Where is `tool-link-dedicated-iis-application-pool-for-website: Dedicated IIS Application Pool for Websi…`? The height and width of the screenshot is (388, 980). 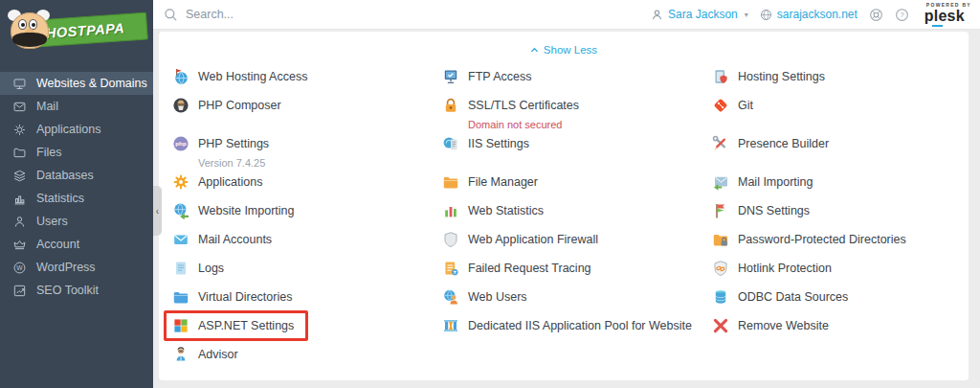
tool-link-dedicated-iis-application-pool-for-website: Dedicated IIS Application Pool for Websi… is located at coordinates (567, 326).